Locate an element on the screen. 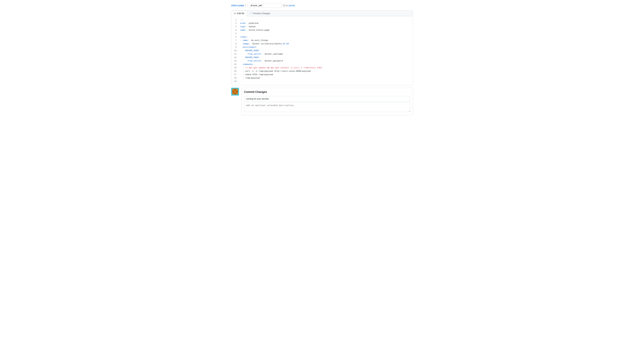  code-editor: 1 --- 2 kind: pipeline 3 type: docker 4 … is located at coordinates (322, 51).